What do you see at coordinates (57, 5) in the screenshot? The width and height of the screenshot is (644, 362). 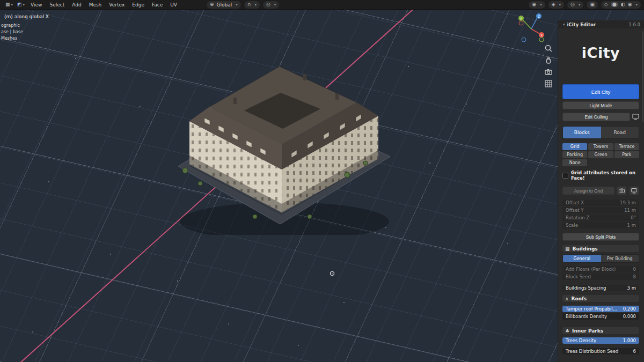 I see `menu-select: Select` at bounding box center [57, 5].